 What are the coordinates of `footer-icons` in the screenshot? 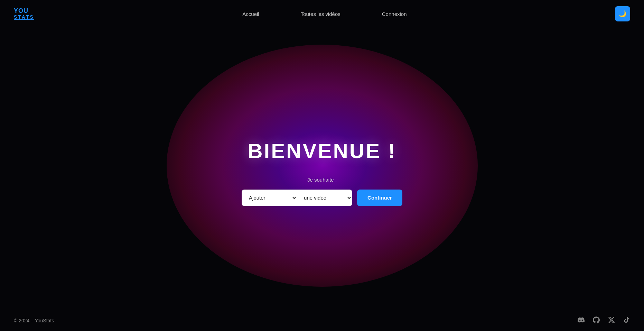 It's located at (604, 321).